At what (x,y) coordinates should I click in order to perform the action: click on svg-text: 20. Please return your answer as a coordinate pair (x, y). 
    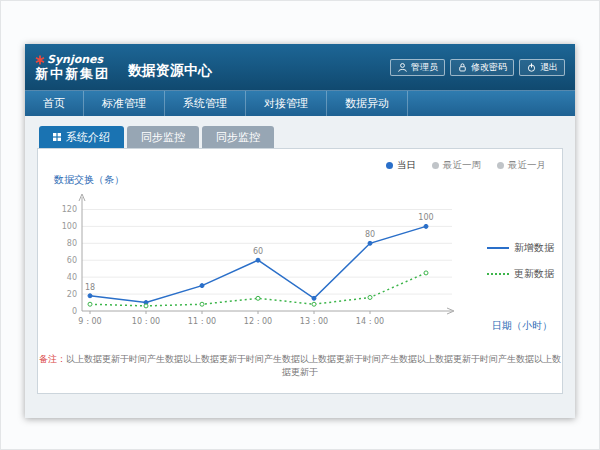
    Looking at the image, I should click on (72, 294).